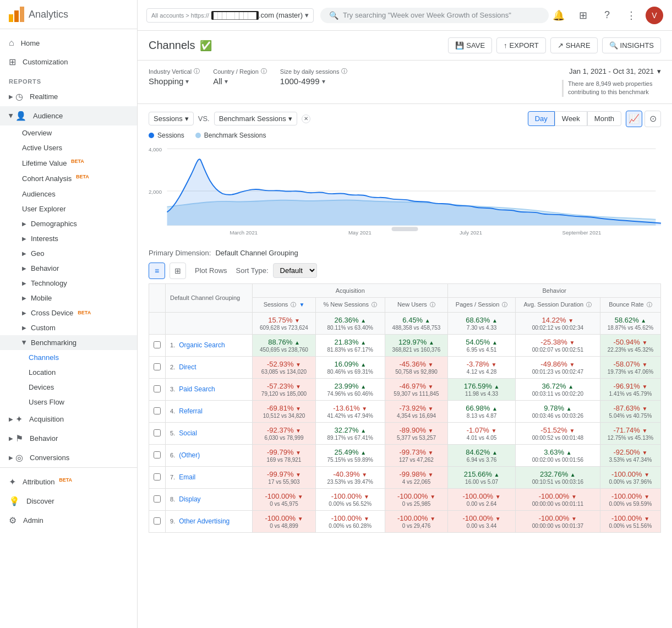  What do you see at coordinates (634, 119) in the screenshot?
I see `line-chart-button: 📈` at bounding box center [634, 119].